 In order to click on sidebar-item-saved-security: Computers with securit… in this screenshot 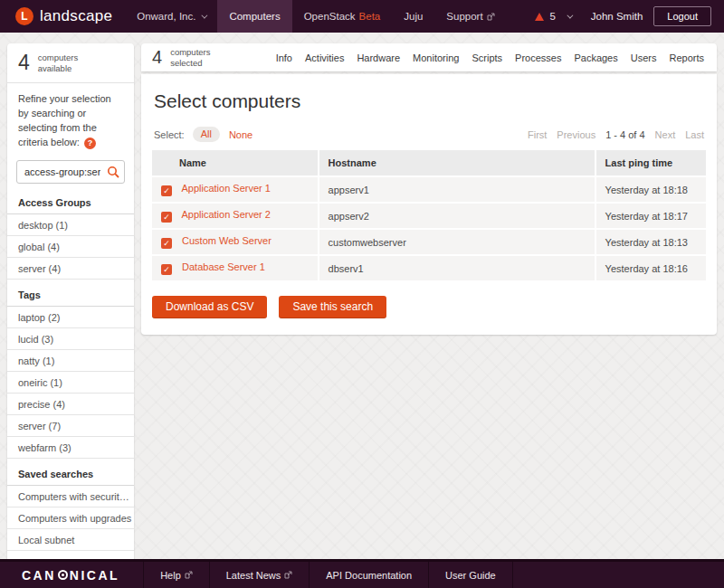, I will do `click(71, 497)`.